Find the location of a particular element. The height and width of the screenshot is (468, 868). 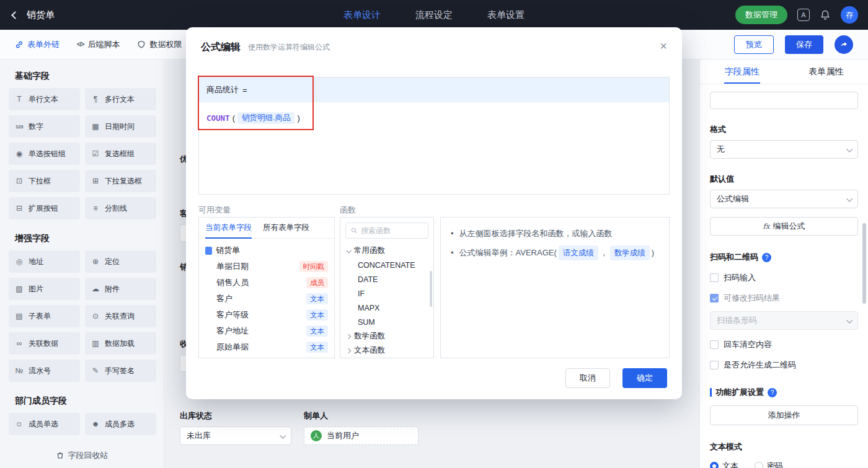

variable-row: 原始单据 文本 is located at coordinates (267, 347).